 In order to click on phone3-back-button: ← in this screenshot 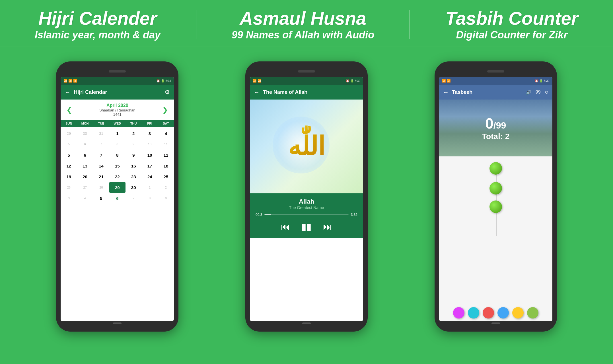, I will do `click(446, 92)`.